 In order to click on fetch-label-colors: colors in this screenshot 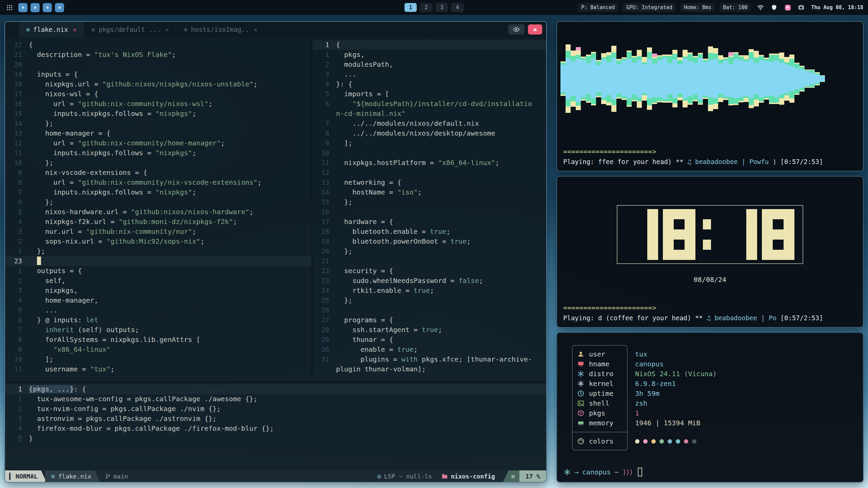, I will do `click(600, 439)`.